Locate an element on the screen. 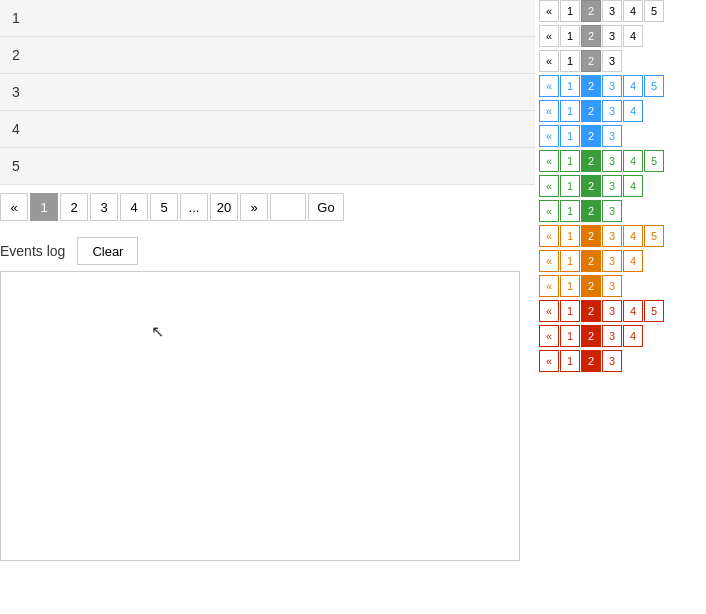 This screenshot has height=614, width=706. clear-button: Clear is located at coordinates (108, 251).